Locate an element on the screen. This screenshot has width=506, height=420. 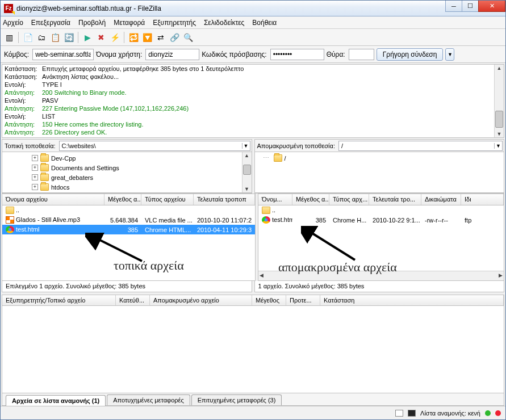
remote-path-input: / ▼ is located at coordinates (420, 146).